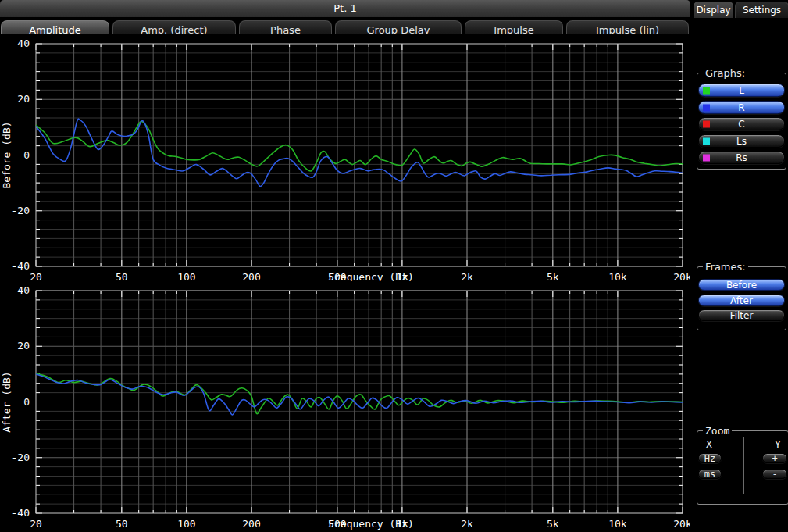 Image resolution: width=788 pixels, height=532 pixels. I want to click on tab-settings: Settings, so click(761, 9).